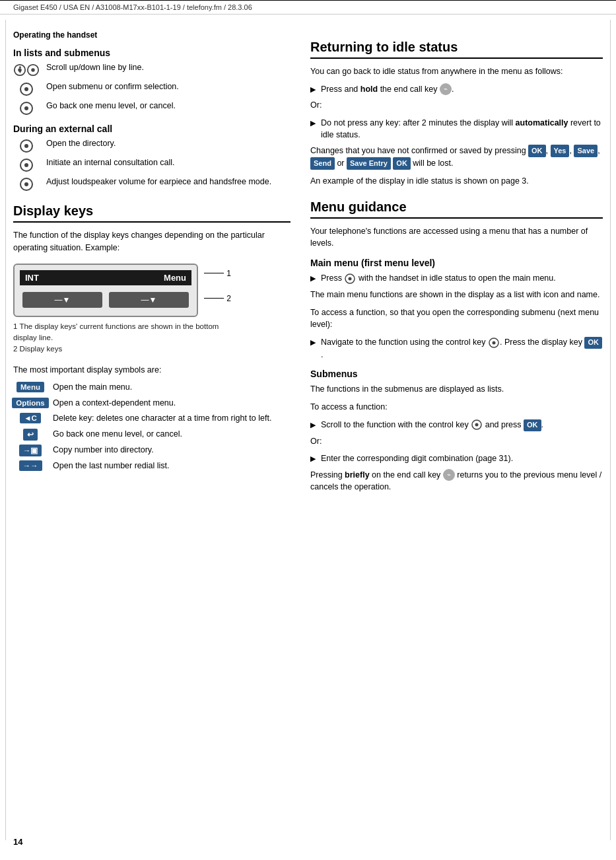 The height and width of the screenshot is (860, 616). Describe the element at coordinates (30, 435) in the screenshot. I see `symbol-cell-back: ↩` at that location.